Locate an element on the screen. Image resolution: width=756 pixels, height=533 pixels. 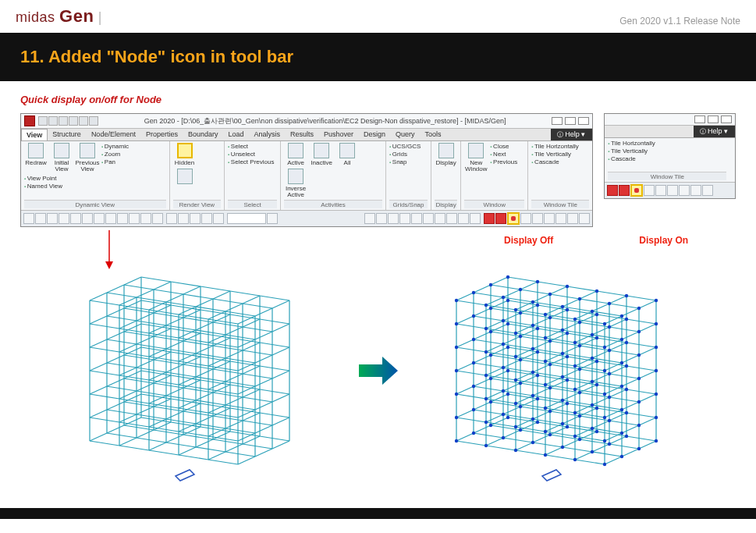
section-subtitle: Quick display on/off for Node is located at coordinates (378, 95).